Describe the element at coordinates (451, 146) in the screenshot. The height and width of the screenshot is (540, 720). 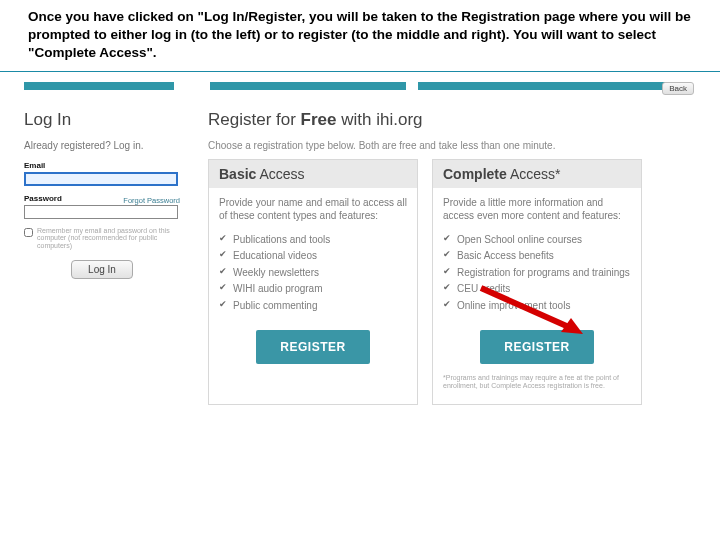
I see `register-subtitle: Choose a registration type below. Both a…` at that location.